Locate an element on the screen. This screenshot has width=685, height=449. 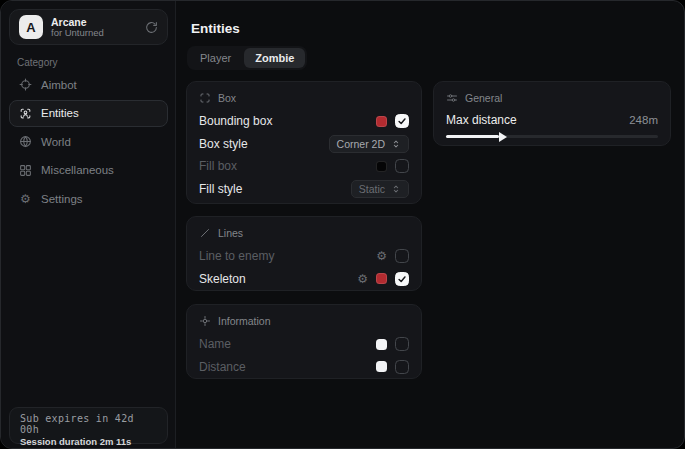
box-style-dropdown: Corner 2D is located at coordinates (369, 144).